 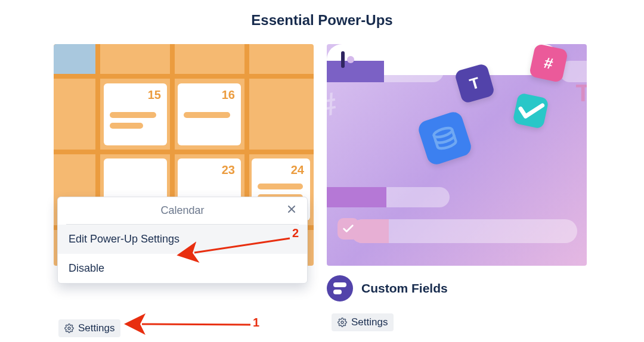 What do you see at coordinates (322, 20) in the screenshot?
I see `page-title: Essential Power-Ups` at bounding box center [322, 20].